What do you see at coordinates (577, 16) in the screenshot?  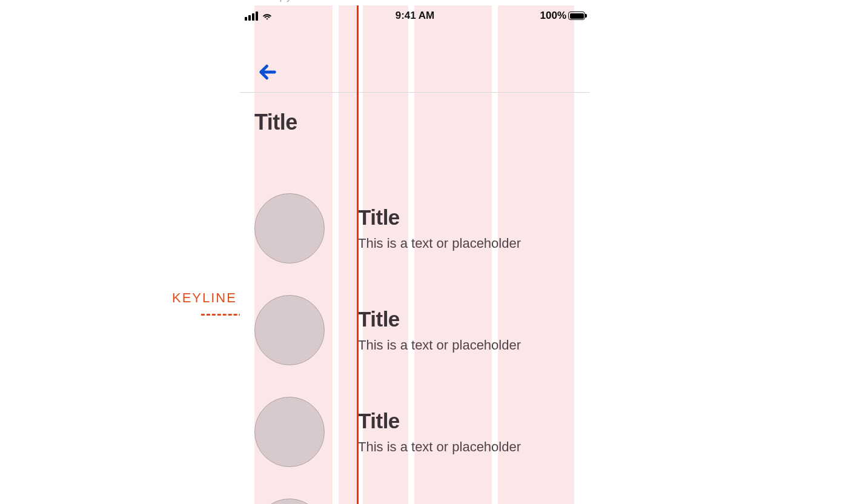 I see `battery-icon` at bounding box center [577, 16].